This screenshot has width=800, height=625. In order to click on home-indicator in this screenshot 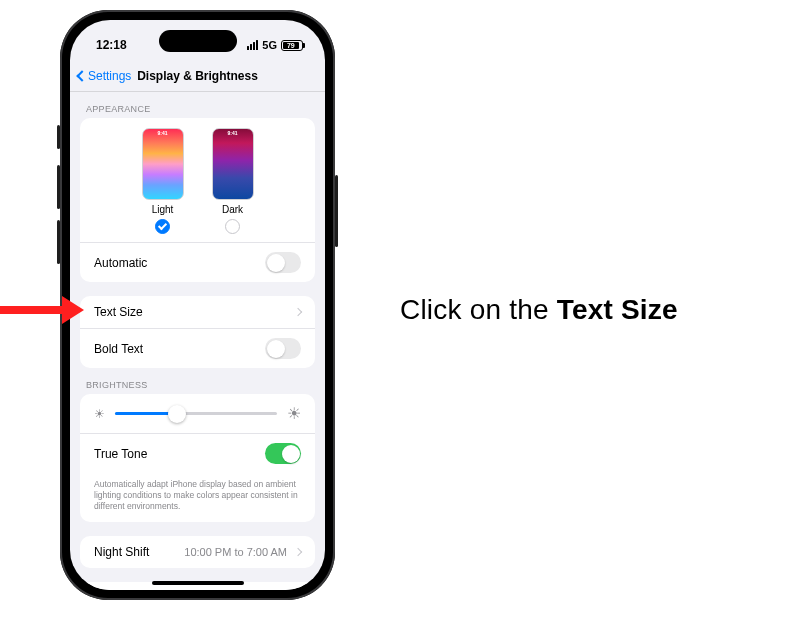, I will do `click(198, 583)`.